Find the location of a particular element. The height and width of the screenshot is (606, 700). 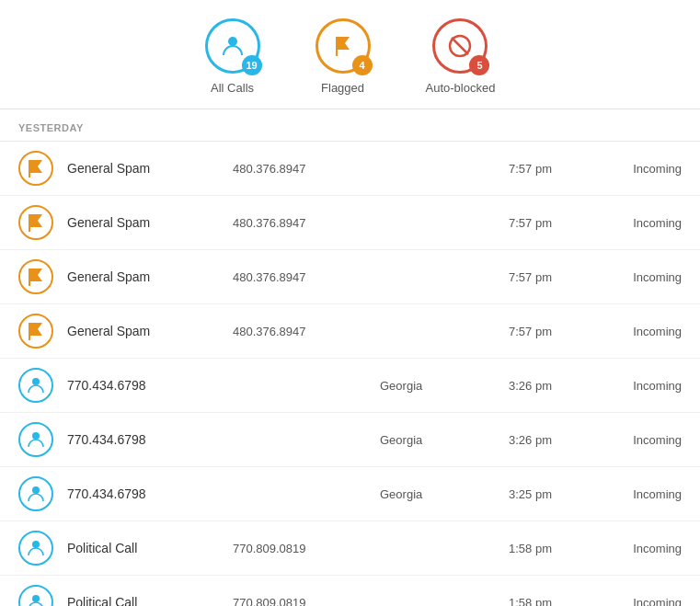

flagged-label: Flagged is located at coordinates (342, 88).